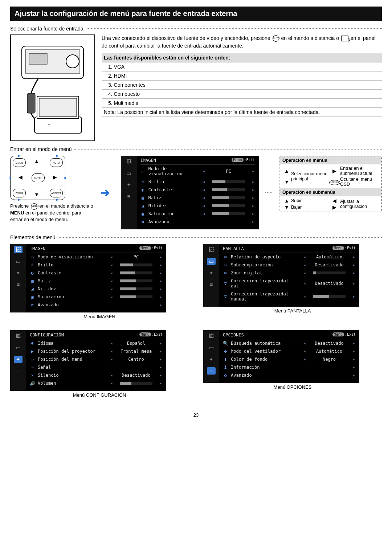  I want to click on ops-down: Bajar, so click(310, 207).